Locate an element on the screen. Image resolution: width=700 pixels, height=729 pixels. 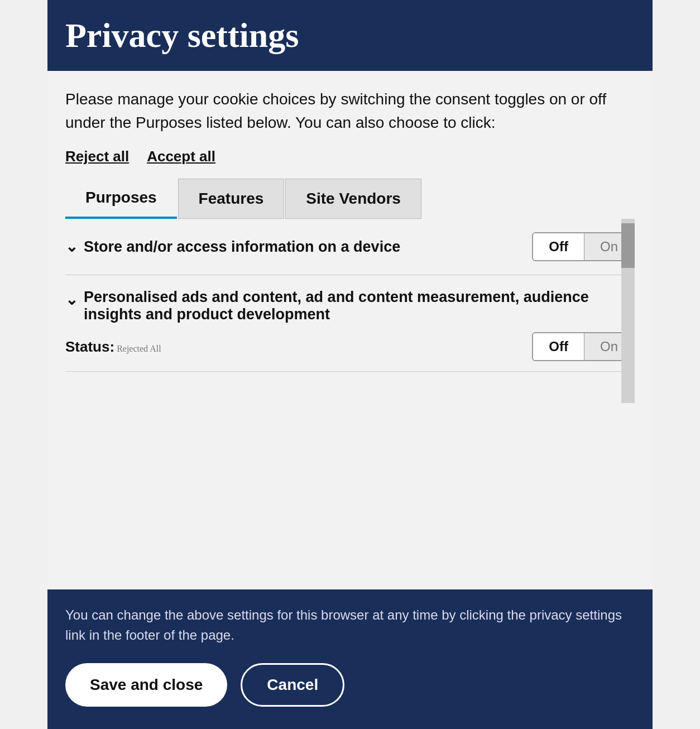
save-and-close-button: Save and close is located at coordinates (146, 685).